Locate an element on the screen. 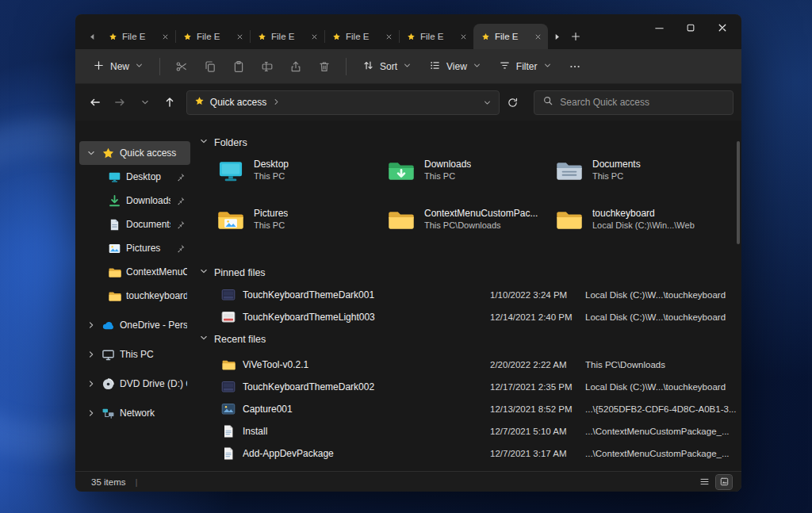  maximize-button is located at coordinates (691, 28).